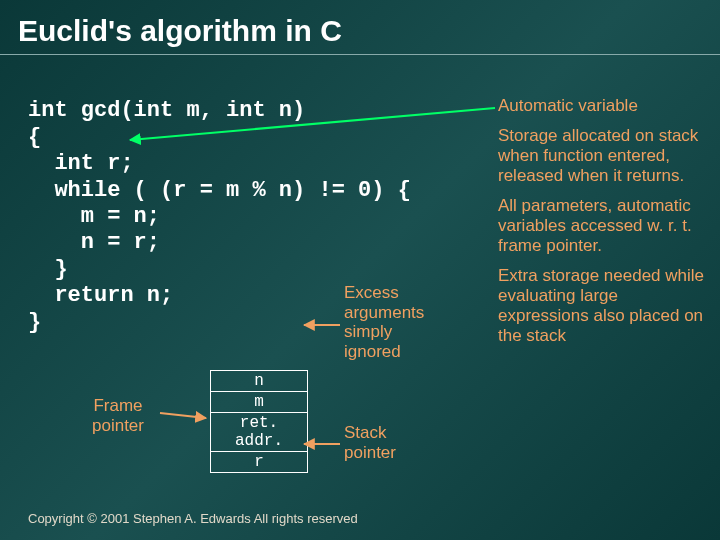 Image resolution: width=720 pixels, height=540 pixels. I want to click on code-line: n = r;, so click(94, 242).